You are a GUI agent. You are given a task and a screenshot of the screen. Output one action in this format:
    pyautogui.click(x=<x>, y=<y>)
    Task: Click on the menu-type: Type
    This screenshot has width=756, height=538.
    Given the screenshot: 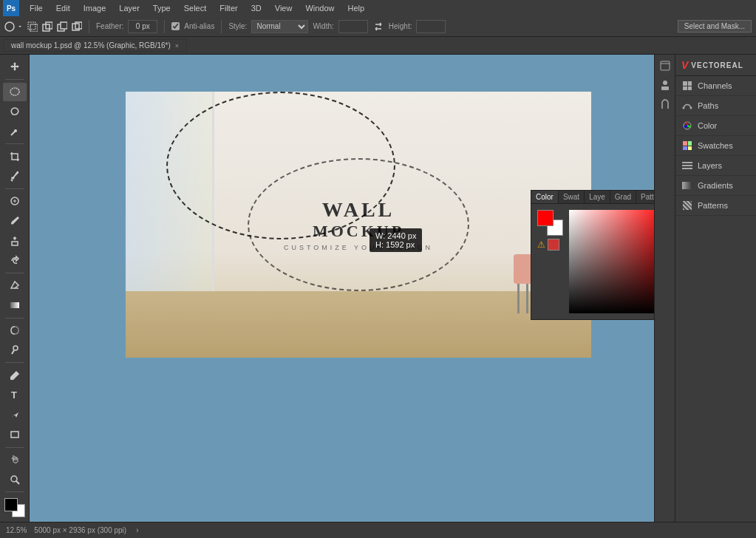 What is the action you would take?
    pyautogui.click(x=162, y=8)
    